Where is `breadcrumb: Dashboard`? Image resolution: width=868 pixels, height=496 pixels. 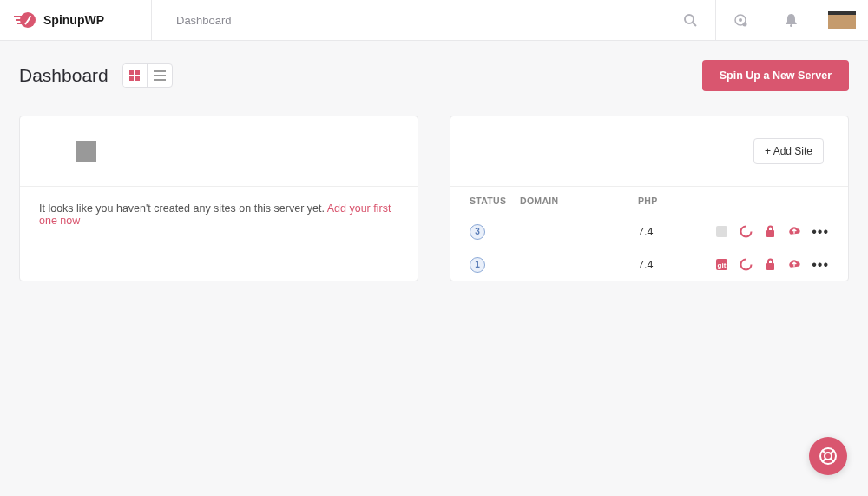 breadcrumb: Dashboard is located at coordinates (408, 21).